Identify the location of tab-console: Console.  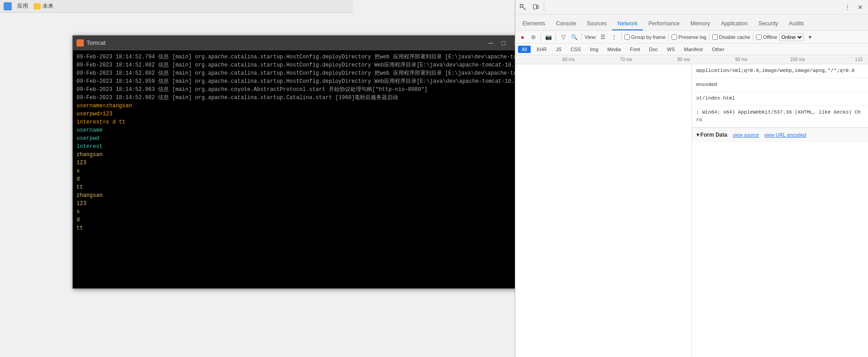
(566, 24).